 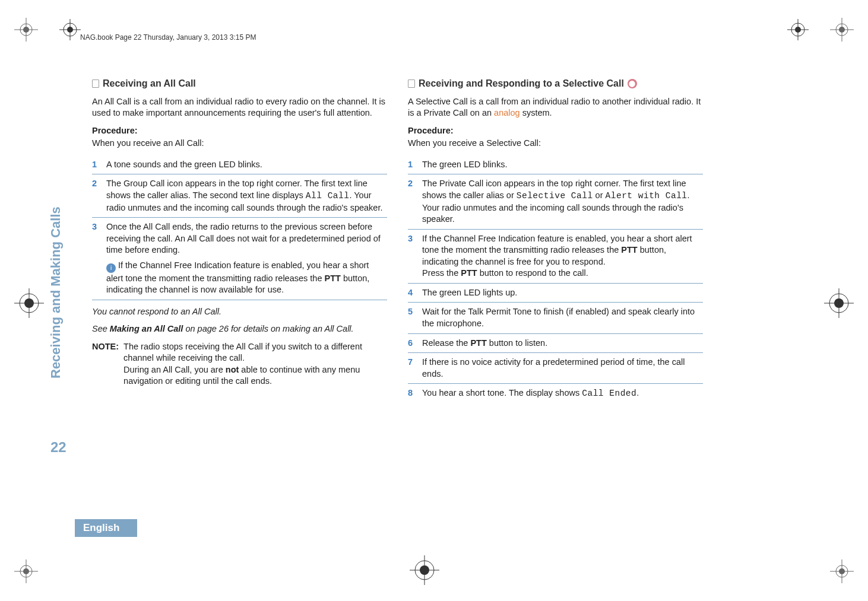 I want to click on text: During an All Call, you are not able to …, so click(x=255, y=376).